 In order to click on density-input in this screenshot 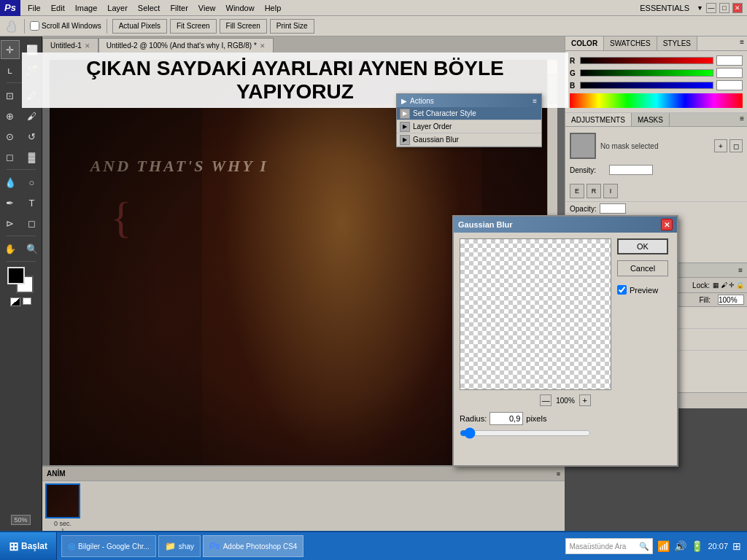, I will do `click(631, 170)`.